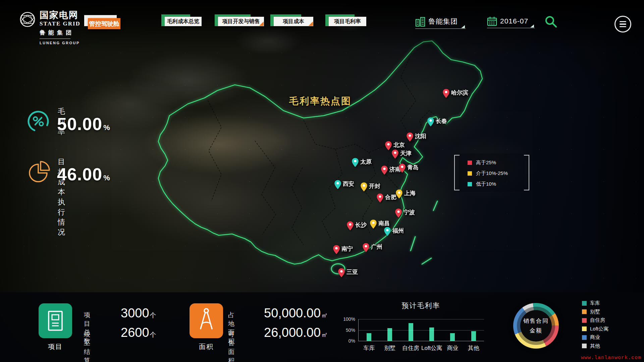 The image size is (644, 362). What do you see at coordinates (595, 337) in the screenshot?
I see `donut-legend-item: 商业` at bounding box center [595, 337].